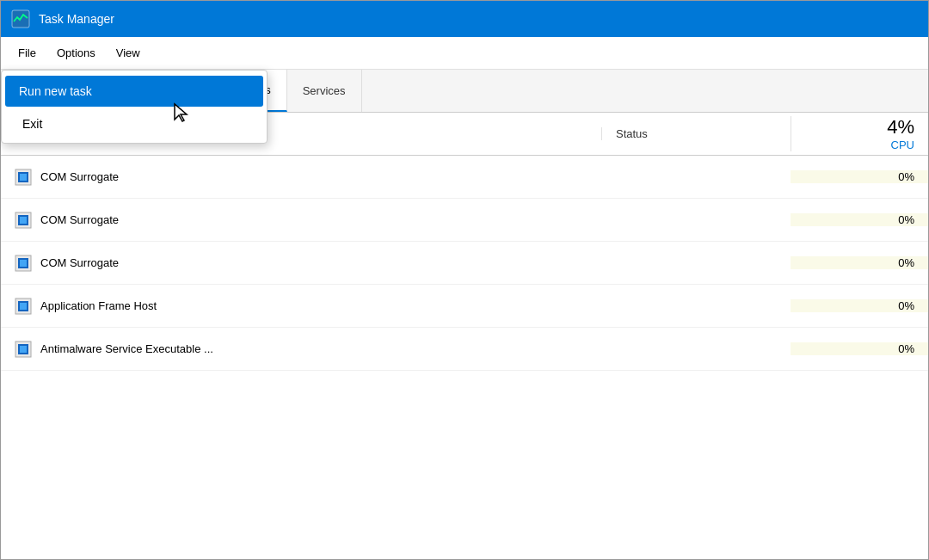  What do you see at coordinates (464, 91) in the screenshot?
I see `tabs-section: App history Startup Users Details Servic…` at bounding box center [464, 91].